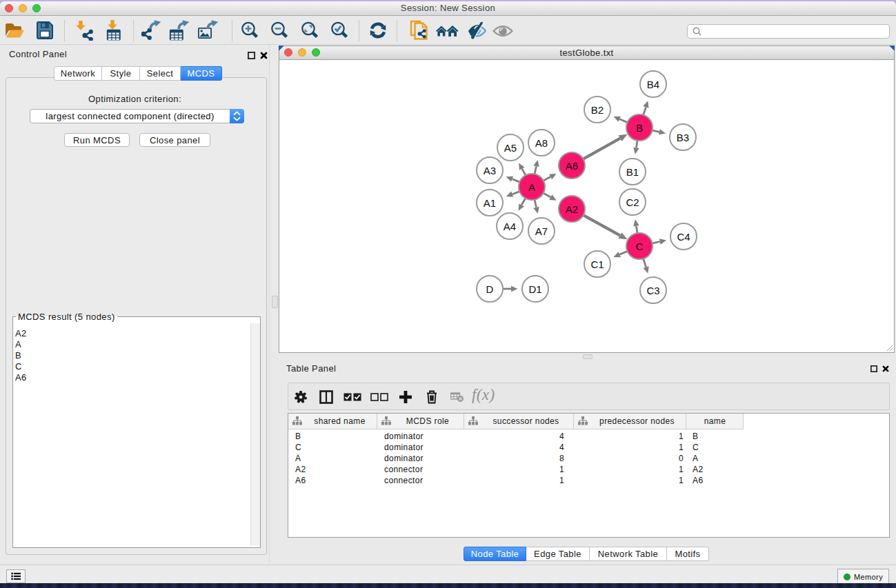  Describe the element at coordinates (597, 265) in the screenshot. I see `svg-text: C1` at that location.